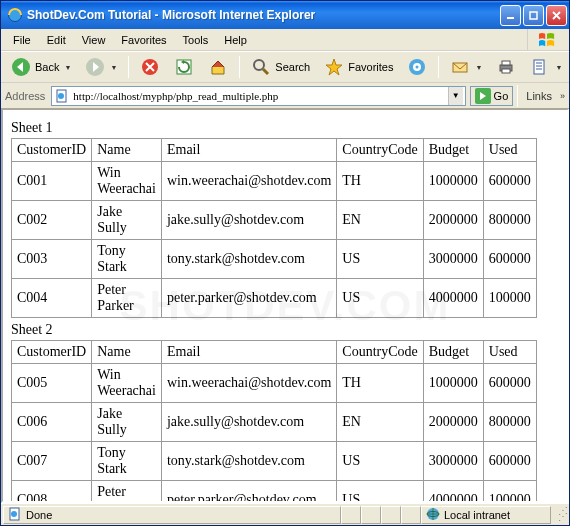 The height and width of the screenshot is (526, 570). What do you see at coordinates (236, 40) in the screenshot?
I see `menu-help: Help` at bounding box center [236, 40].